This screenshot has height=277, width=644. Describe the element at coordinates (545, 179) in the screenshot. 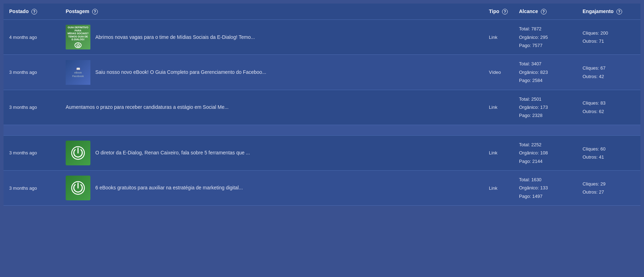

I see `alcance-total: Total: 1630` at that location.